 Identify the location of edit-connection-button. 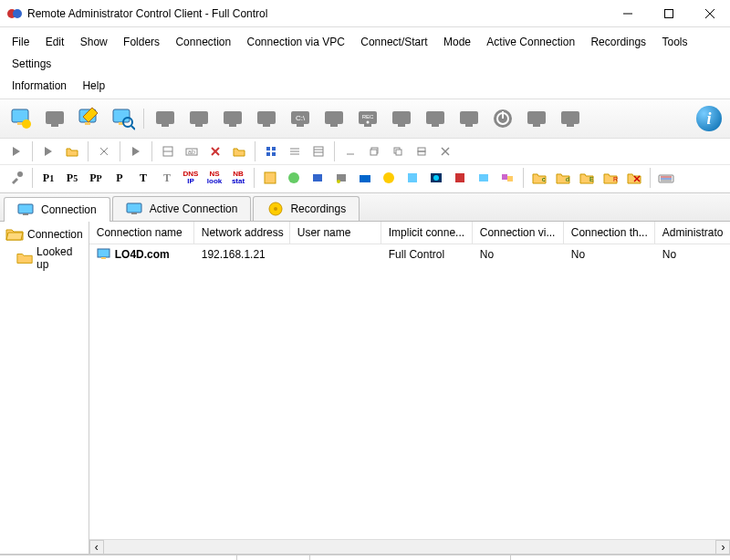
(89, 119).